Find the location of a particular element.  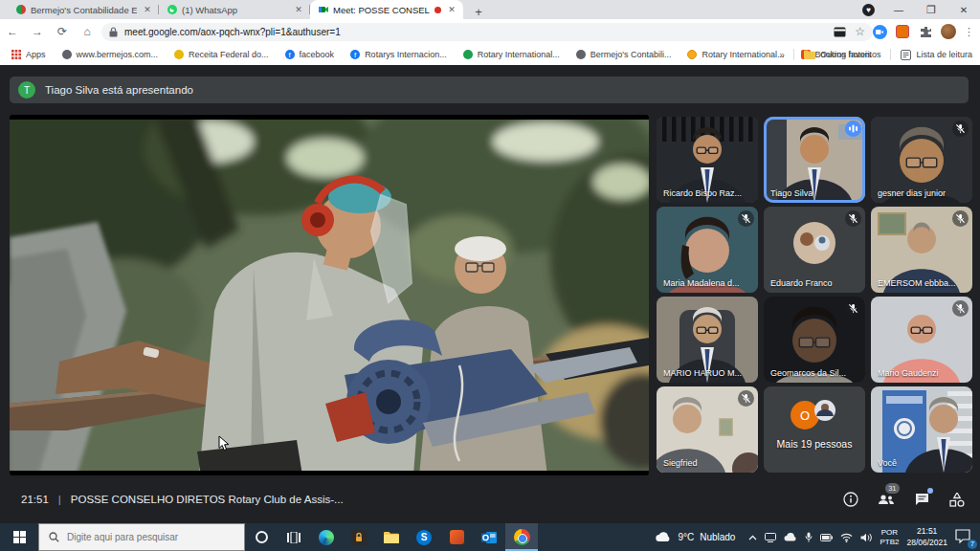

extensions-puzzle-icon is located at coordinates (925, 32).